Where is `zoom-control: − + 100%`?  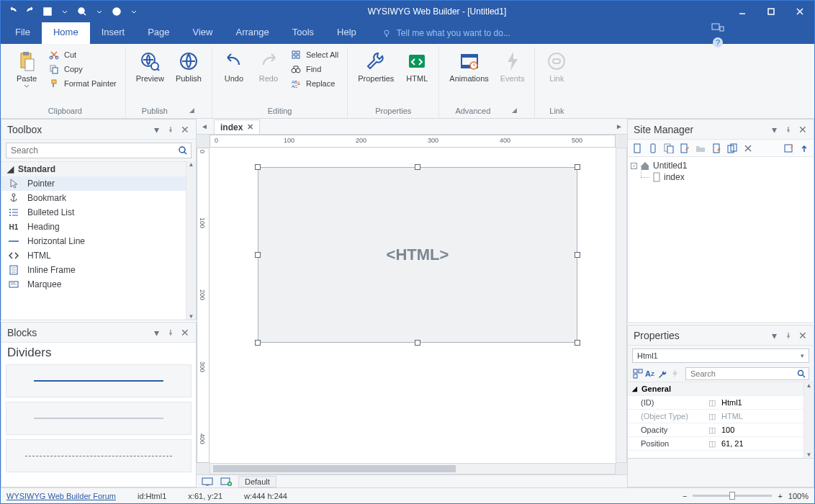 zoom-control: − + 100% is located at coordinates (746, 496).